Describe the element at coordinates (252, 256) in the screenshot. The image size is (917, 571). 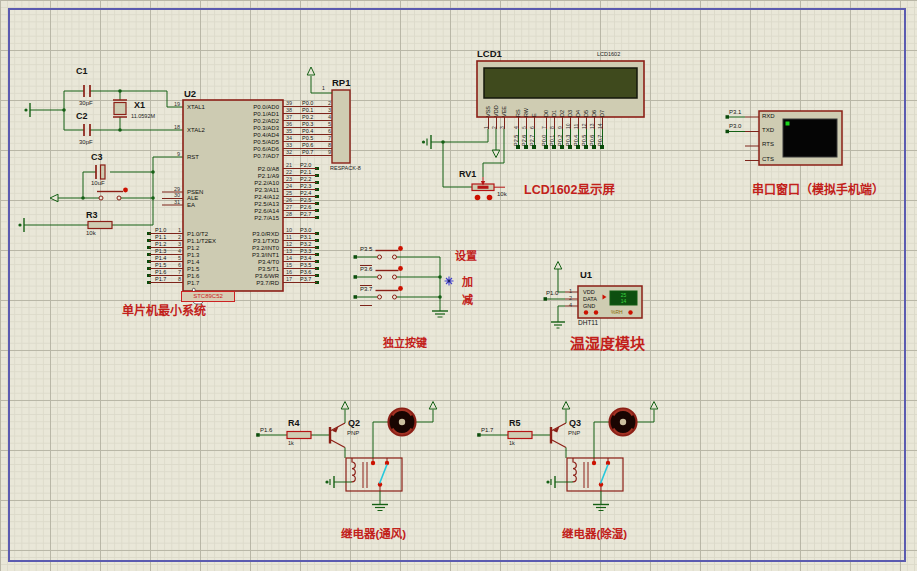
I see `pin-name: P3.3/INT1` at that location.